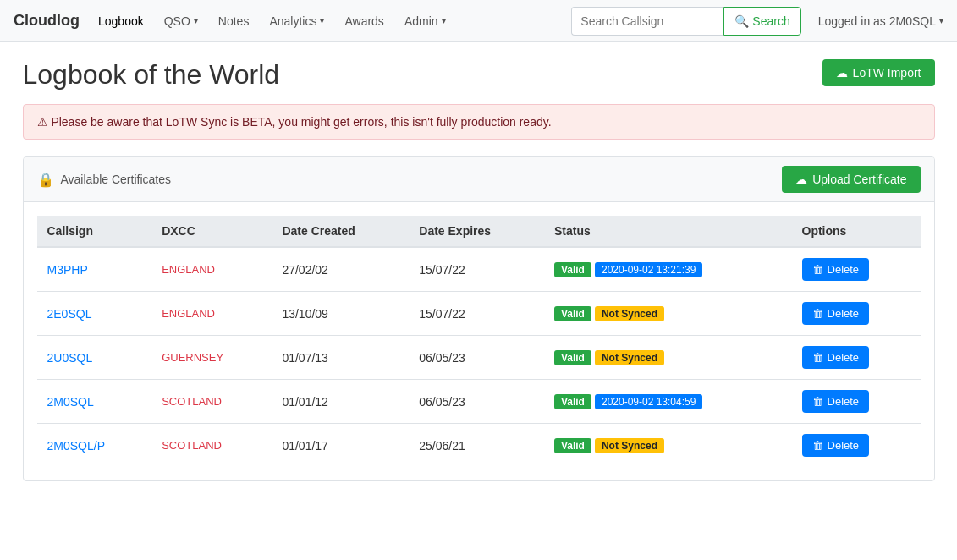  I want to click on table-row: 2U0SQLGUERNSEY01/07/1306/05/23ValidNot S…, so click(479, 358).